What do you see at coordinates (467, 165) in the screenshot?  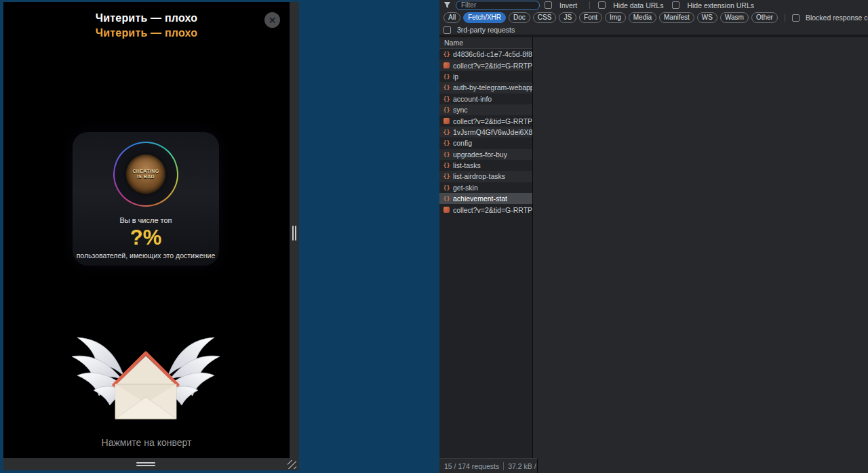 I see `request-name: list-tasks` at bounding box center [467, 165].